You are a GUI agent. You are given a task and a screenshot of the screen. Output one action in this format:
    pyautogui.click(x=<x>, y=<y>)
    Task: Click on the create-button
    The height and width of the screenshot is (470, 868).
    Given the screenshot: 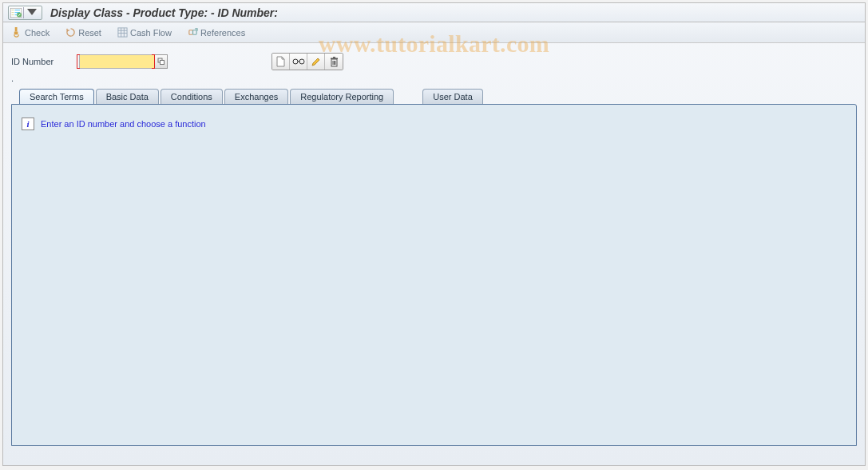 What is the action you would take?
    pyautogui.click(x=281, y=62)
    